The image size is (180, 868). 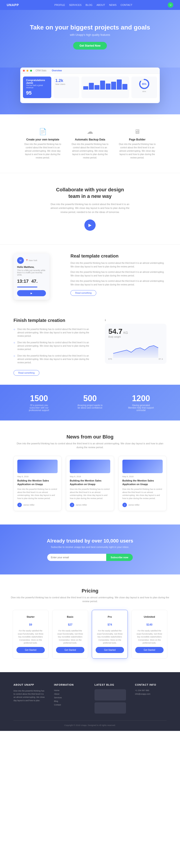 What do you see at coordinates (151, 690) in the screenshot?
I see `footer-phone: +1 234 567 890` at bounding box center [151, 690].